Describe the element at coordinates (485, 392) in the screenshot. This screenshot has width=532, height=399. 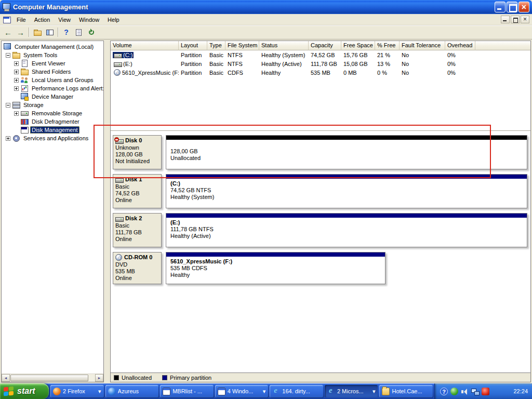
I see `security-tray-icon` at that location.